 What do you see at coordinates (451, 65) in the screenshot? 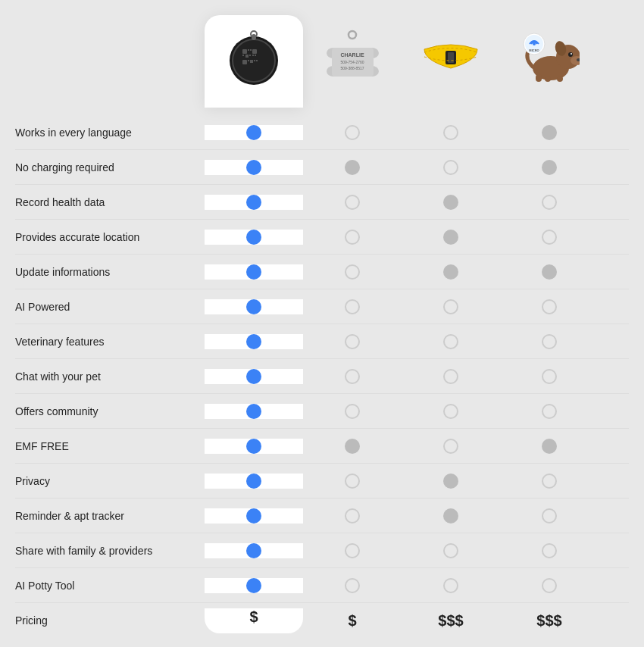
I see `product-col-gps-collar` at bounding box center [451, 65].